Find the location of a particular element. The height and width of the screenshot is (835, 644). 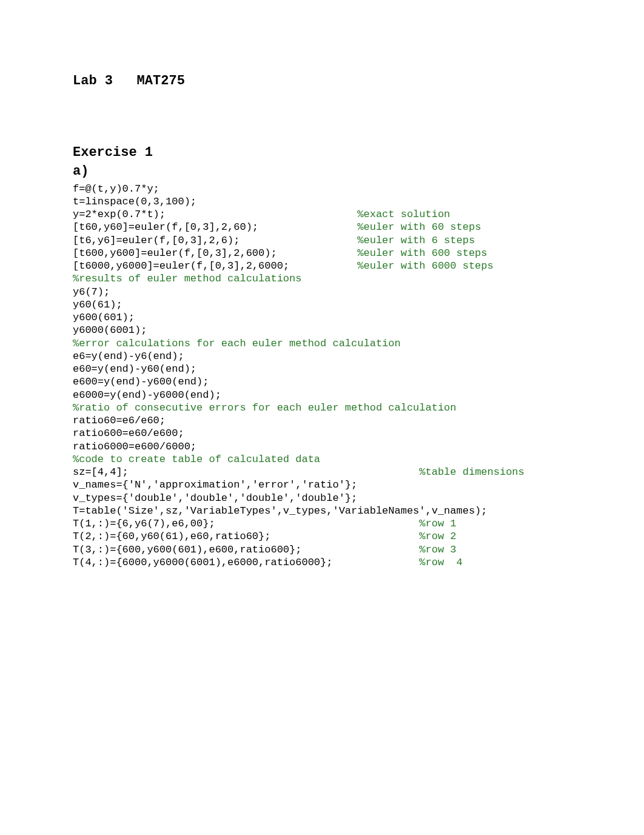

code-text: T=table('Size',sz,'VariableTypes',v_type… is located at coordinates (280, 511).